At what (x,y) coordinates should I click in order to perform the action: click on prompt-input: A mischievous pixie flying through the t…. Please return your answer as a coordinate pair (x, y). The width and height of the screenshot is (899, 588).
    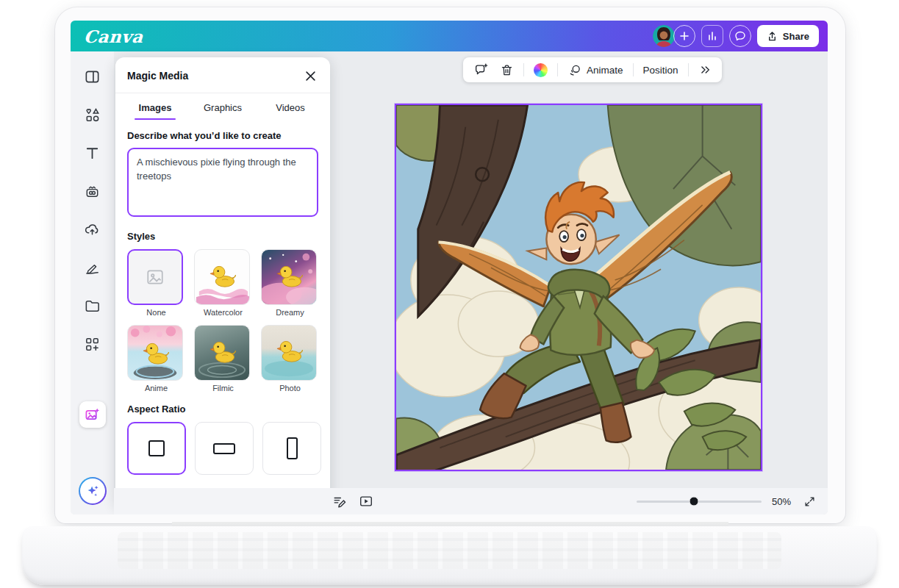
    Looking at the image, I should click on (223, 182).